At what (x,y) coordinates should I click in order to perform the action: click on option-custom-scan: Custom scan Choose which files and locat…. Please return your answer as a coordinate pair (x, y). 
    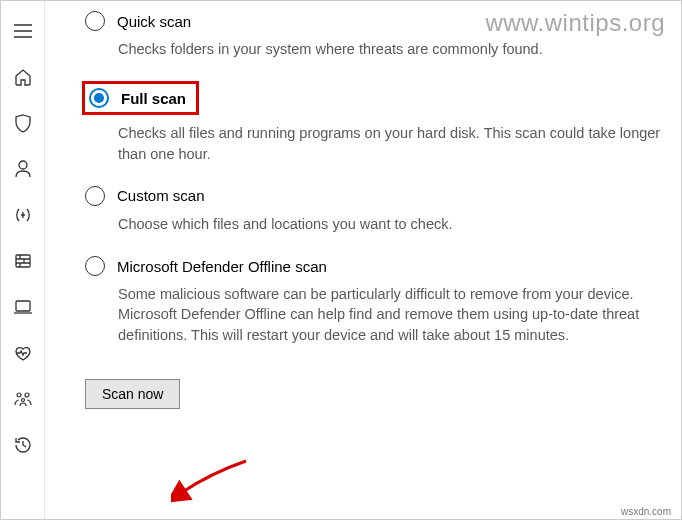
    Looking at the image, I should click on (366, 210).